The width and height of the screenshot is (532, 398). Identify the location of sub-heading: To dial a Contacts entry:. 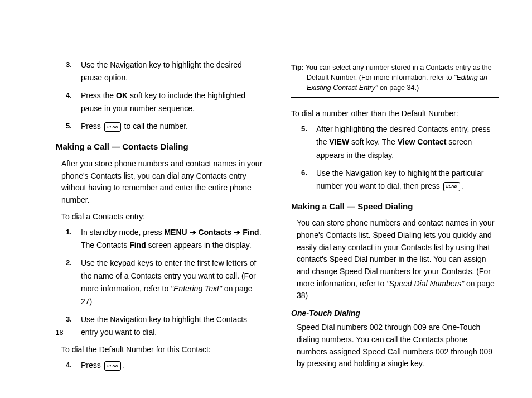
(162, 217).